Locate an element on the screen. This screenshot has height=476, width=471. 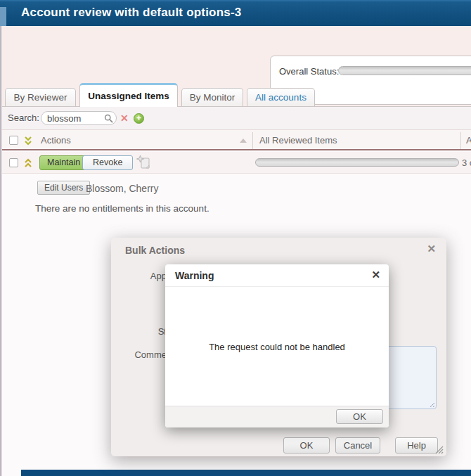
sort-ascending-icon is located at coordinates (243, 141).